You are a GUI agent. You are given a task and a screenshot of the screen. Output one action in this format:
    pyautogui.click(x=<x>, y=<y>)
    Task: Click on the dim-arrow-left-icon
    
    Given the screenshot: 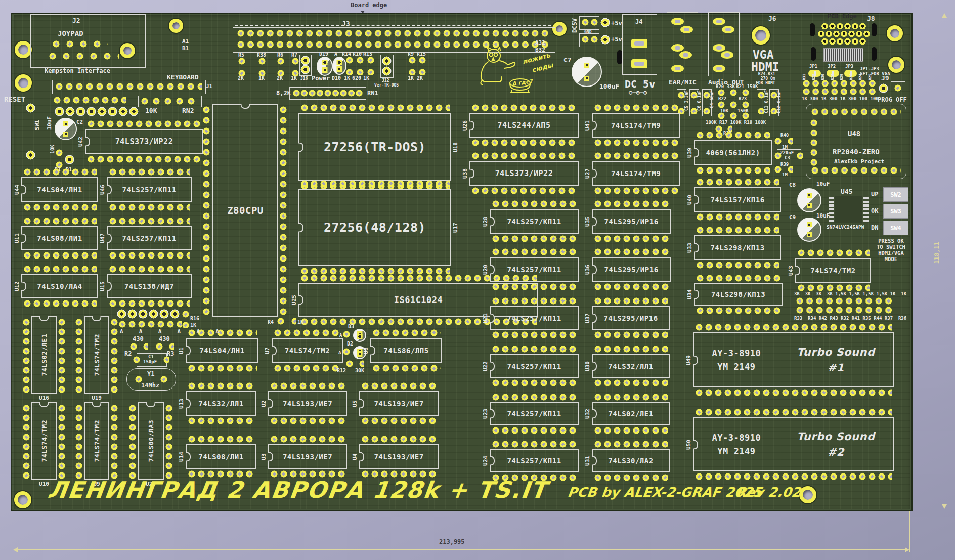 What is the action you would take?
    pyautogui.click(x=15, y=550)
    